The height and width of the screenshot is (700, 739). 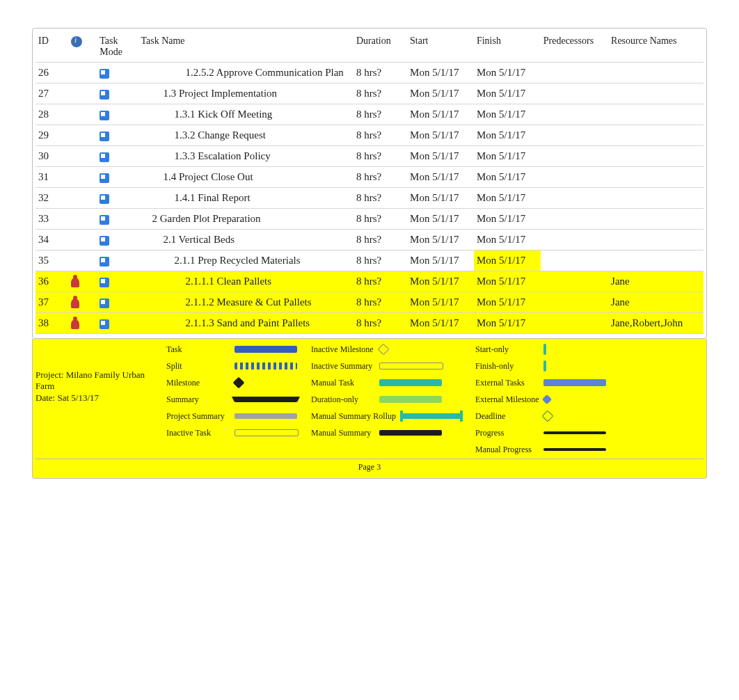 I want to click on col-id: ID, so click(x=51, y=47).